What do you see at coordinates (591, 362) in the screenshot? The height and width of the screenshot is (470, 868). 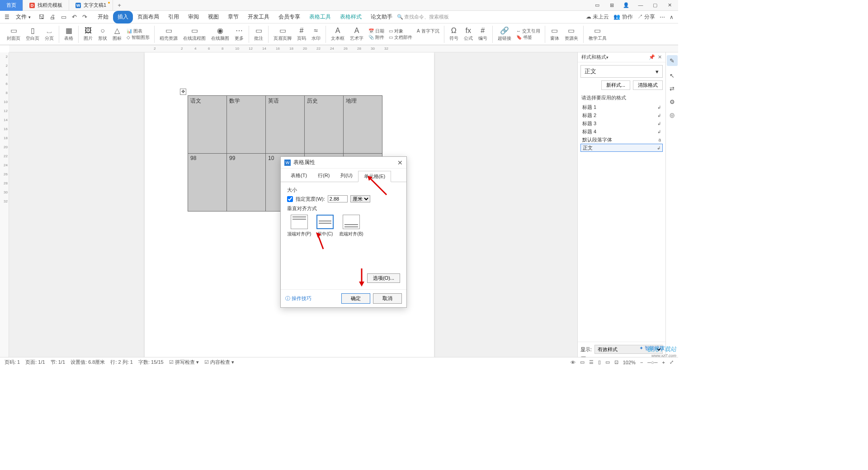 I see `view-outline-icon: ☰` at bounding box center [591, 362].